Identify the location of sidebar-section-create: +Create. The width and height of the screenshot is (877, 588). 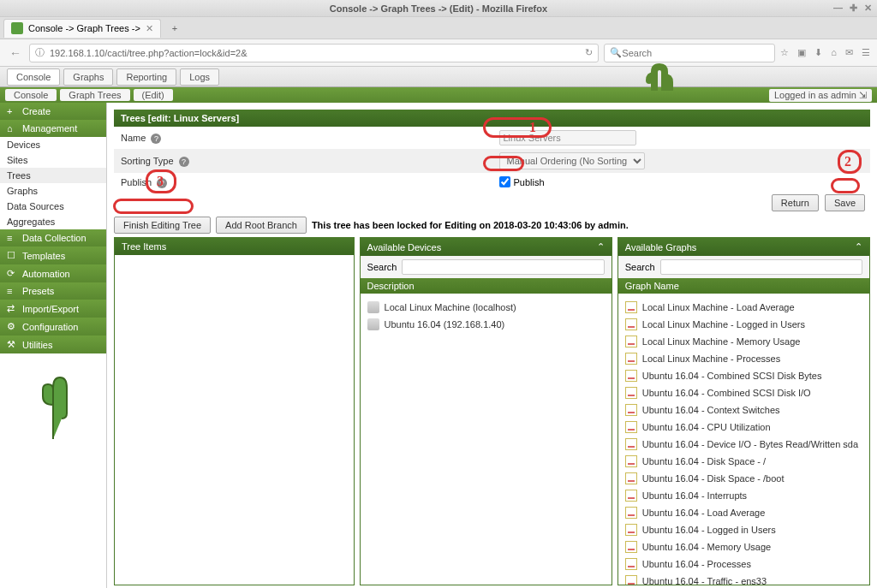
(53, 111).